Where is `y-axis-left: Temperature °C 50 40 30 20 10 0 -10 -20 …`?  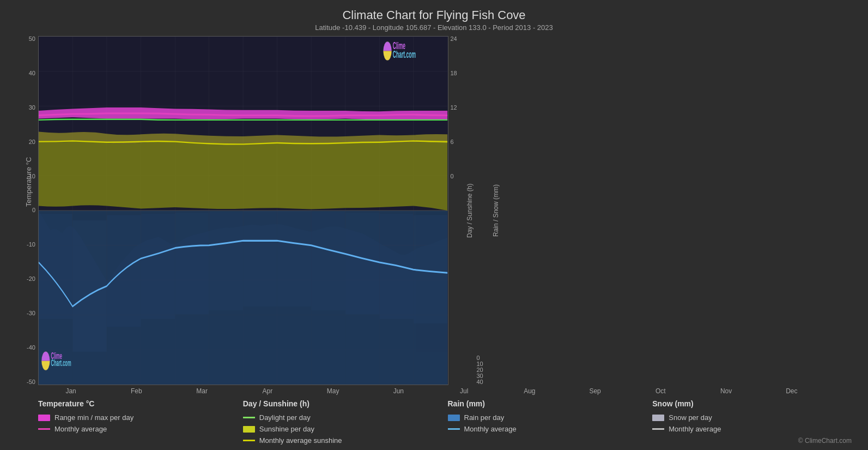
y-axis-left: Temperature °C 50 40 30 20 10 0 -10 -20 … is located at coordinates (25, 211).